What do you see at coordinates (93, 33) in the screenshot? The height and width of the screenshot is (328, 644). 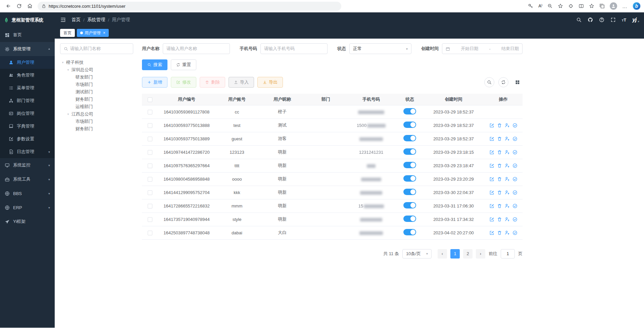 I see `tab-user-management: 用户管理 ×` at bounding box center [93, 33].